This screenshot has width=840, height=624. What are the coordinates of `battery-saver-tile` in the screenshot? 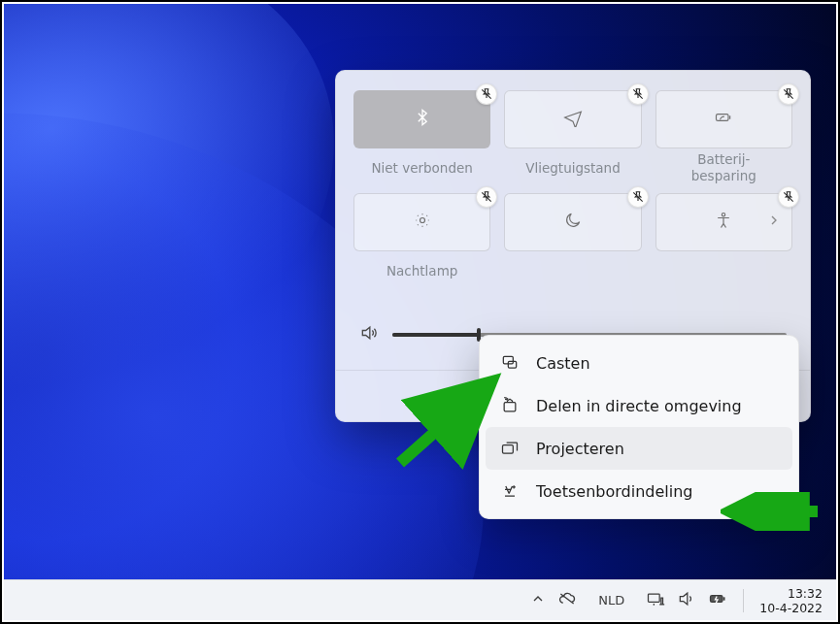 It's located at (724, 119).